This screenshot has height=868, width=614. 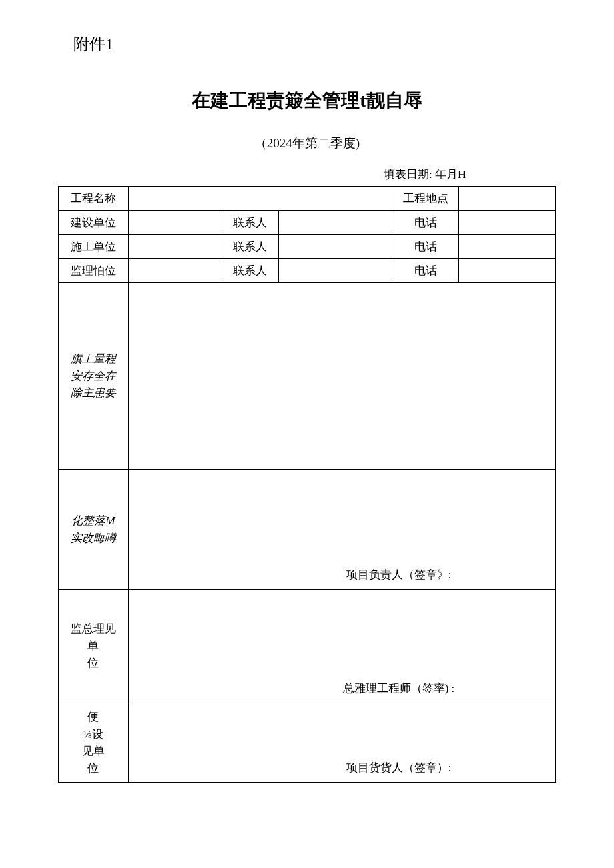 I want to click on label-contact-2: 联系人, so click(x=250, y=247).